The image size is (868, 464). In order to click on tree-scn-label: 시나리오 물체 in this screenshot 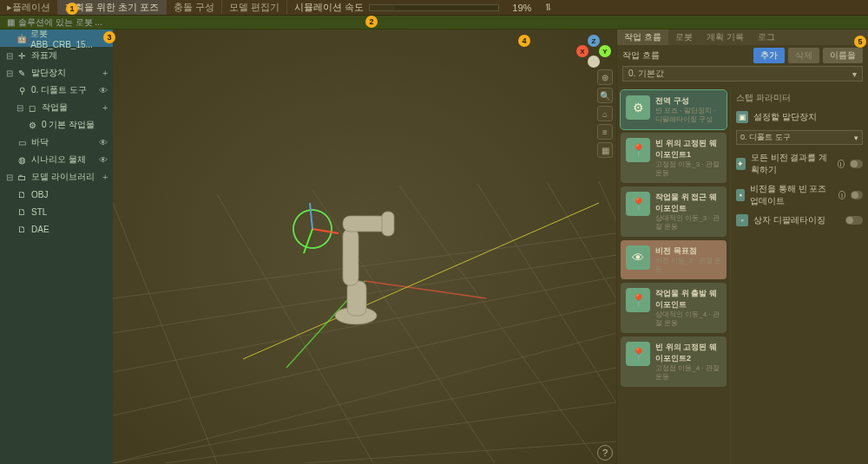, I will do `click(59, 160)`.